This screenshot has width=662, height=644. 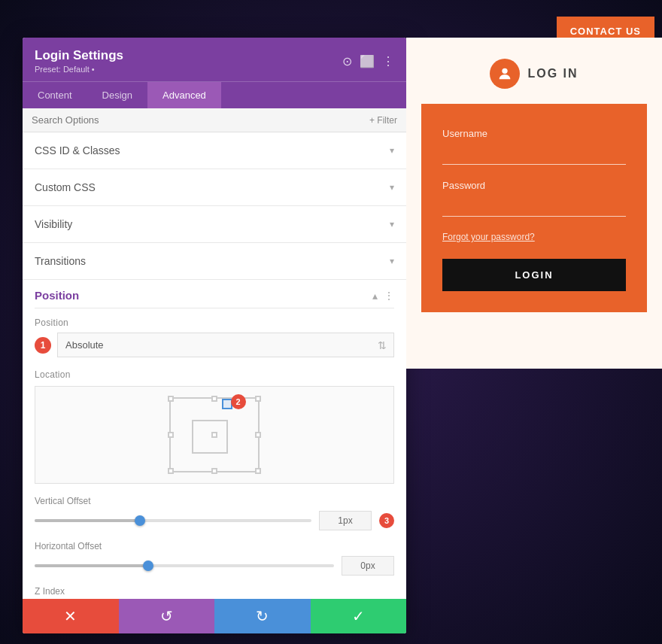 I want to click on password-label: Password, so click(x=534, y=185).